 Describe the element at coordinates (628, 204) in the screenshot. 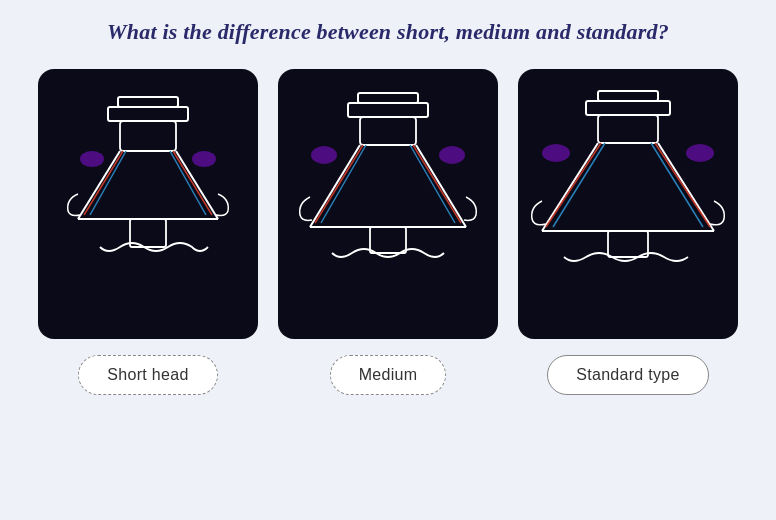

I see `card-standard-type` at that location.